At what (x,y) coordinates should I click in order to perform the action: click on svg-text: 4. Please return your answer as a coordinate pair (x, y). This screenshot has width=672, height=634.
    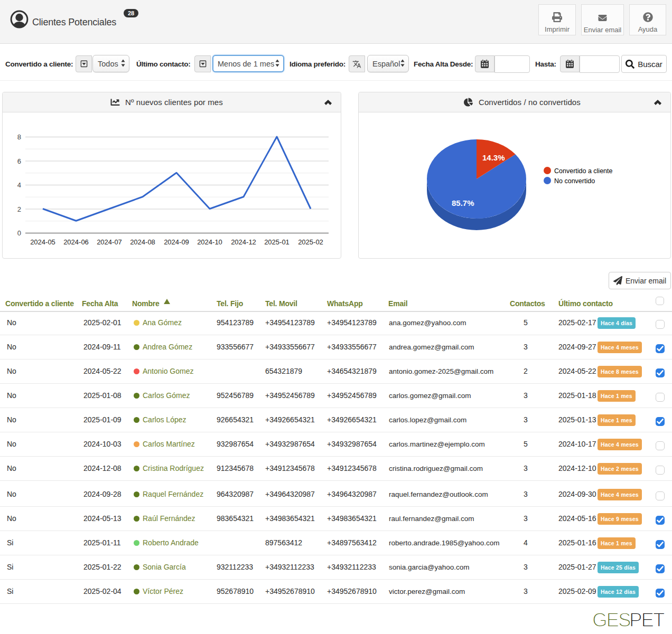
    Looking at the image, I should click on (19, 185).